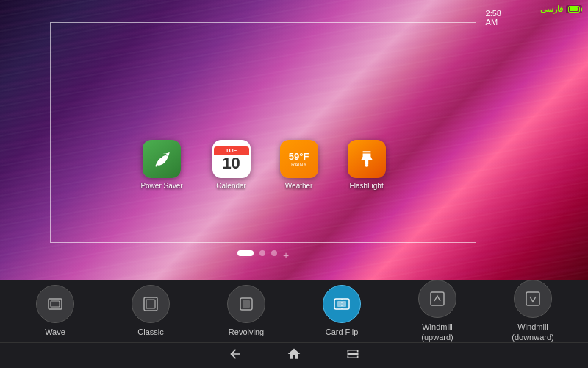 Image resolution: width=588 pixels, height=368 pixels. I want to click on flashlight-label: FlashLight, so click(367, 185).